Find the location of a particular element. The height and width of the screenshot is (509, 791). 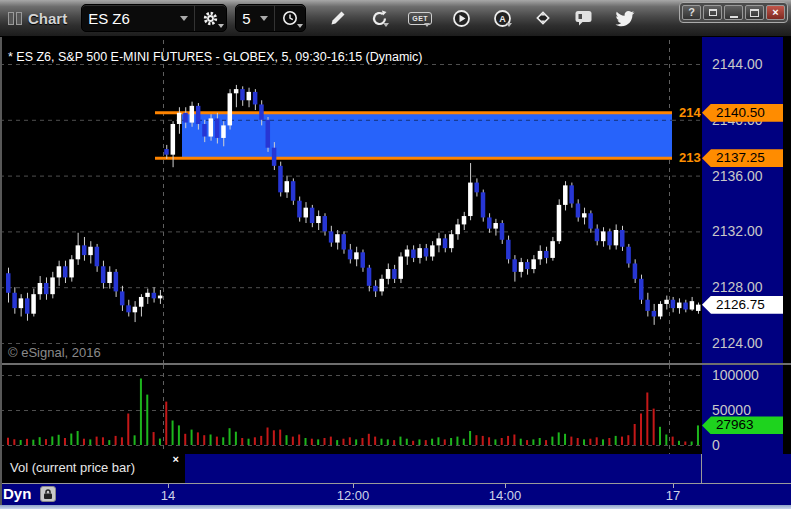

price-badge: 2126.75 is located at coordinates (746, 305).